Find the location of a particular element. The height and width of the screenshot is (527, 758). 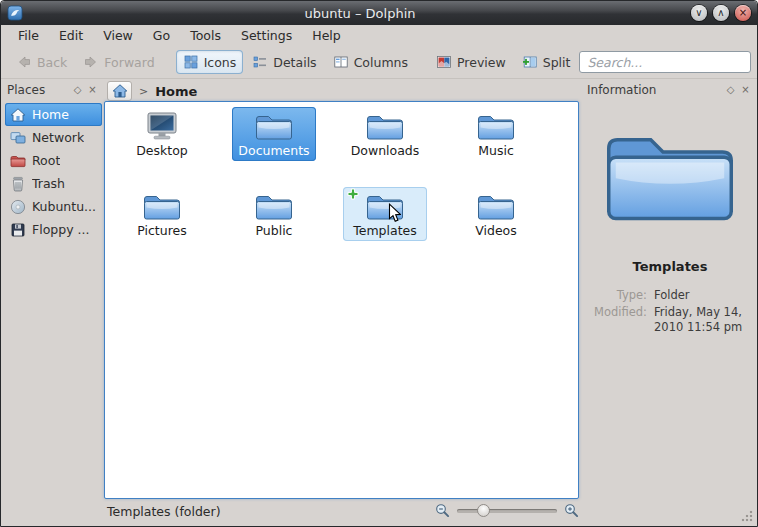

file-tile-downloads: Downloads is located at coordinates (385, 134).